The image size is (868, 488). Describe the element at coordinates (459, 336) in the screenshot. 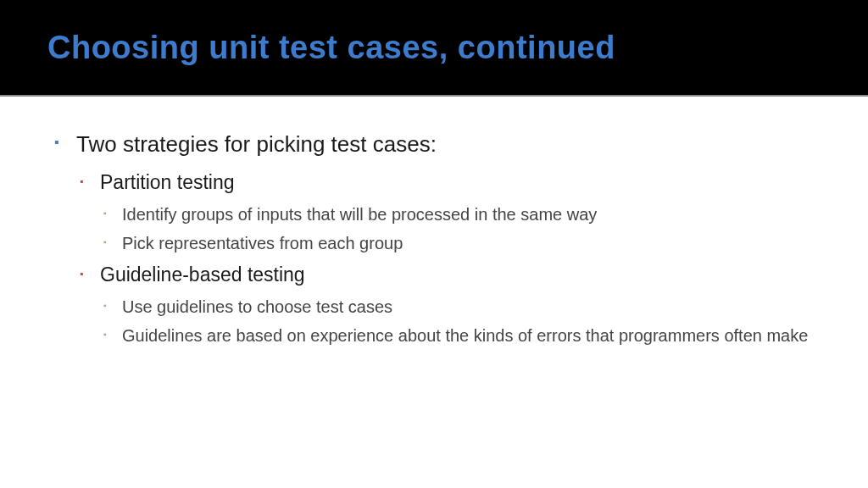

I see `list-item: Guidelines are based on experience about…` at that location.